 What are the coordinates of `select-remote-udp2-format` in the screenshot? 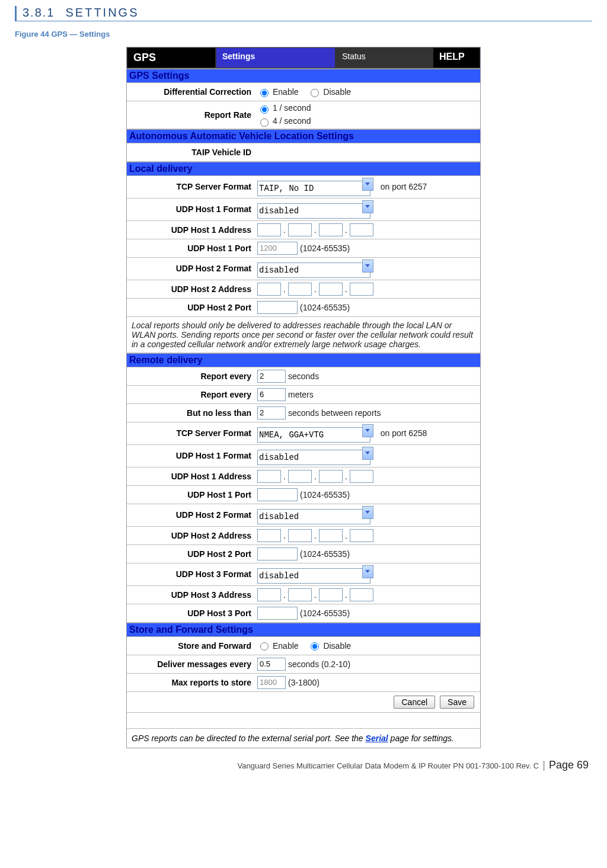 It's located at (314, 517).